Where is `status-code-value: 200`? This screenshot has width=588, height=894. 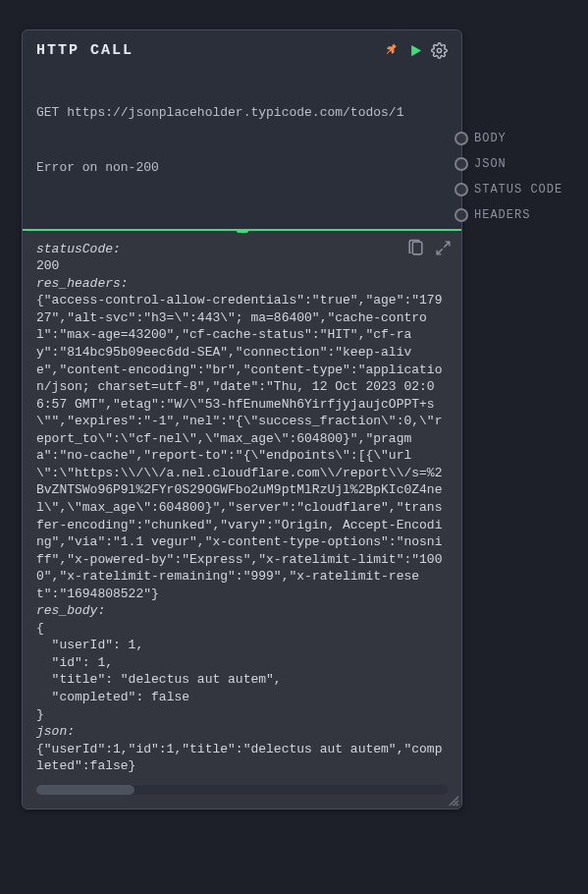
status-code-value: 200 is located at coordinates (240, 266).